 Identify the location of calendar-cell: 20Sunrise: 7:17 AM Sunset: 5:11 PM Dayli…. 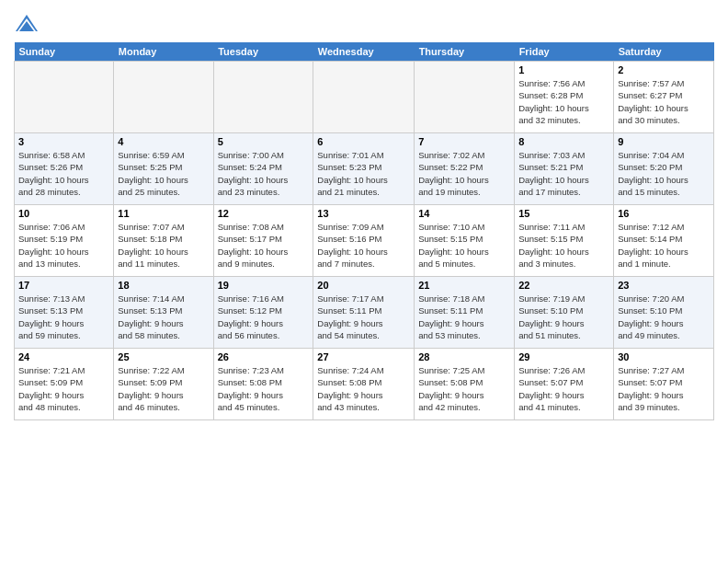
(364, 313).